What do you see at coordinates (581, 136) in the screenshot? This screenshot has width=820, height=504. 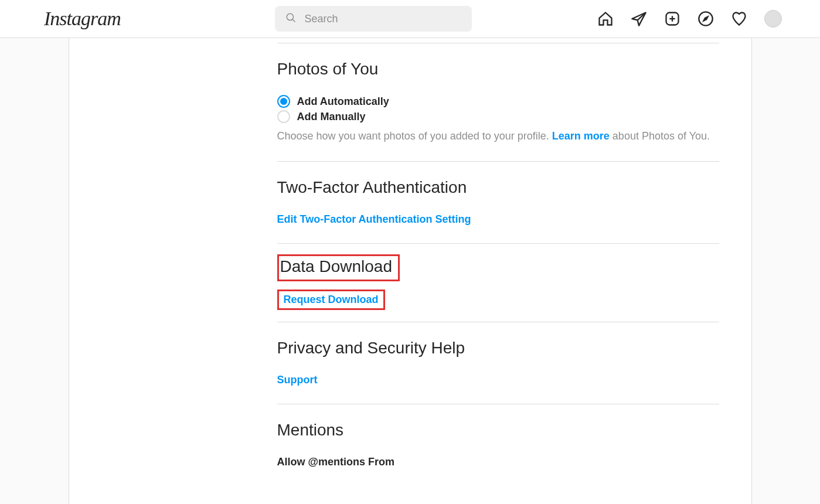 I see `learn-more-link: Learn more` at bounding box center [581, 136].